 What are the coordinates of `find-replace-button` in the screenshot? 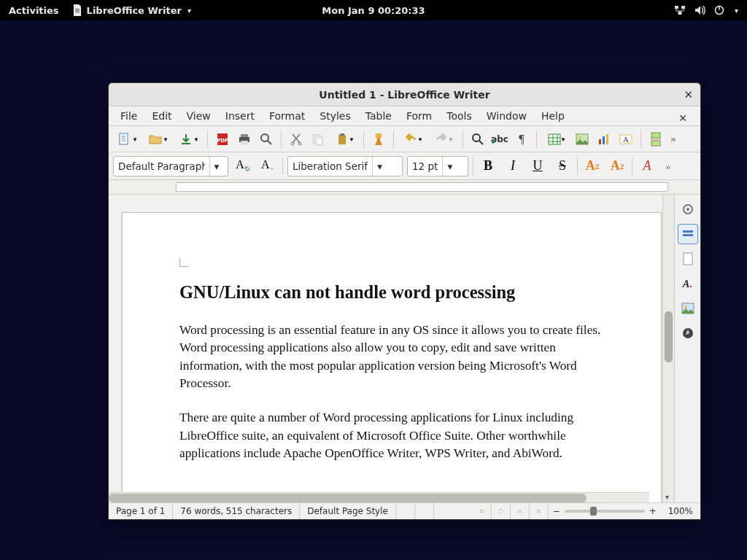 It's located at (478, 139).